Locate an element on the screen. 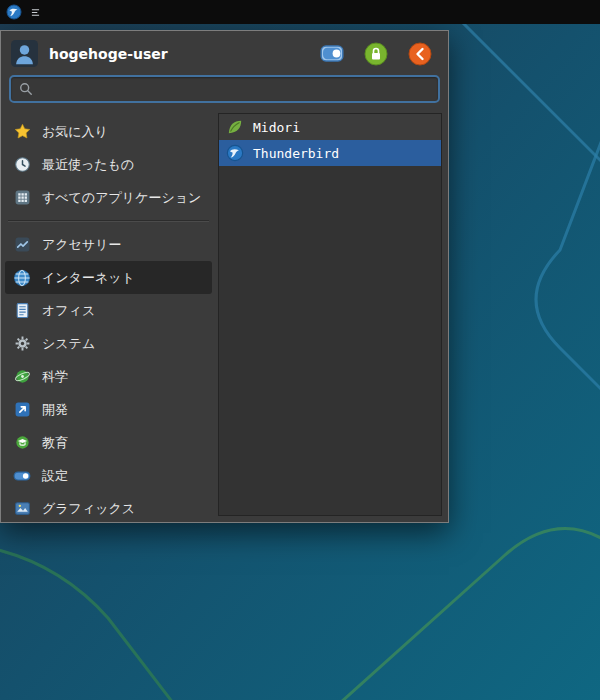 This screenshot has width=600, height=700. sidebar-item-all-applications: すべてのアプリケーション is located at coordinates (108, 198).